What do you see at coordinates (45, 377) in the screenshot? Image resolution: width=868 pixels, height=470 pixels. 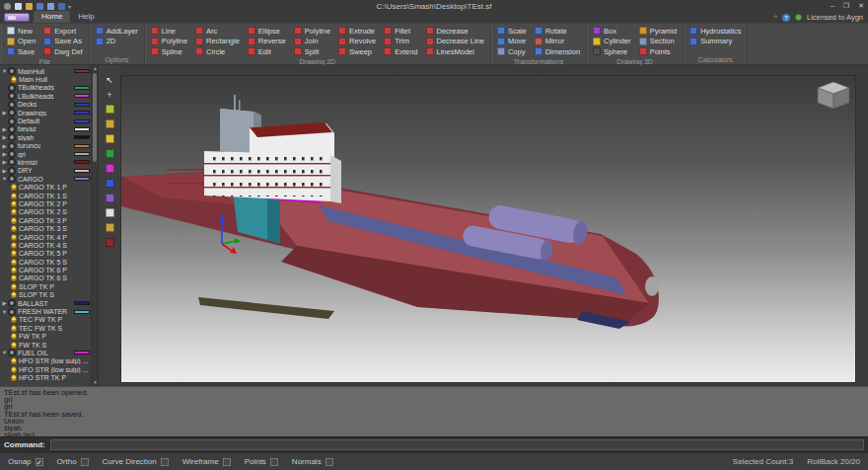 I see `tree-subitem-hfo-str-tk-p: HFO STR TK P` at bounding box center [45, 377].